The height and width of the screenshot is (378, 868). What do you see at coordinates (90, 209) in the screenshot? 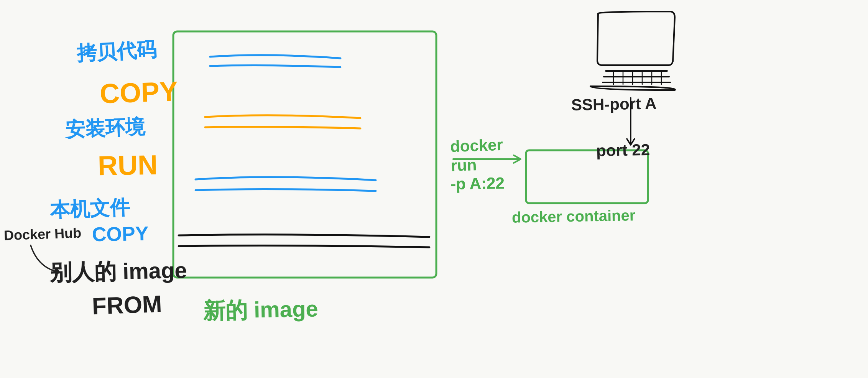
I see `local-file-label-chinese: 本机文件` at bounding box center [90, 209].